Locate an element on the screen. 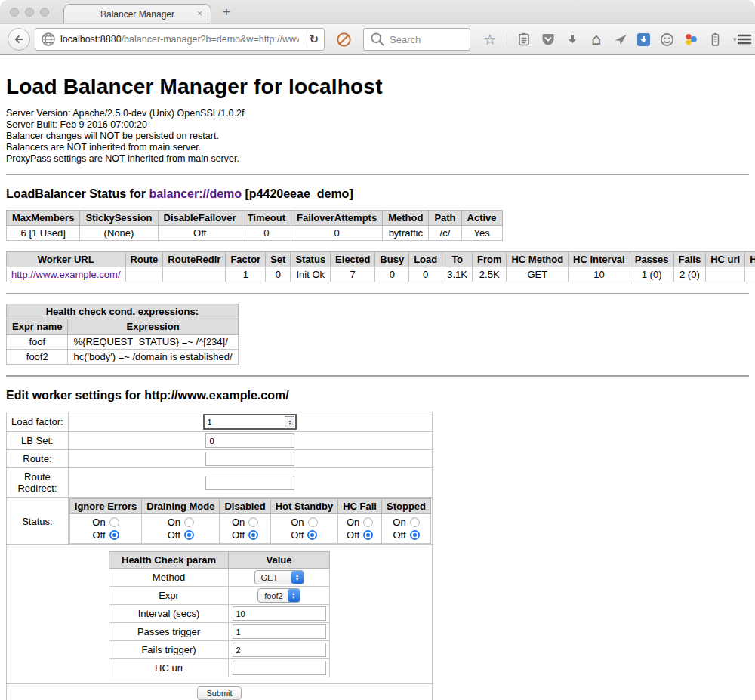 Image resolution: width=755 pixels, height=700 pixels. table-cell is located at coordinates (144, 275).